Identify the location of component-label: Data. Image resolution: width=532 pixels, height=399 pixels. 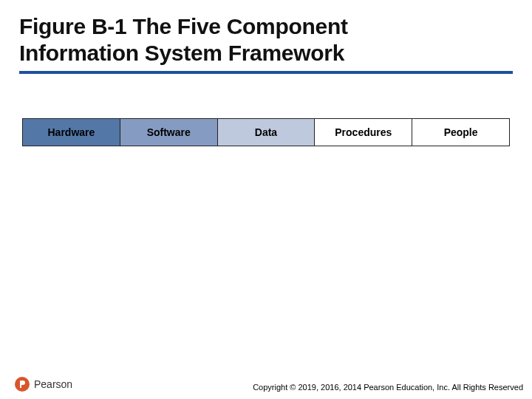
(266, 132).